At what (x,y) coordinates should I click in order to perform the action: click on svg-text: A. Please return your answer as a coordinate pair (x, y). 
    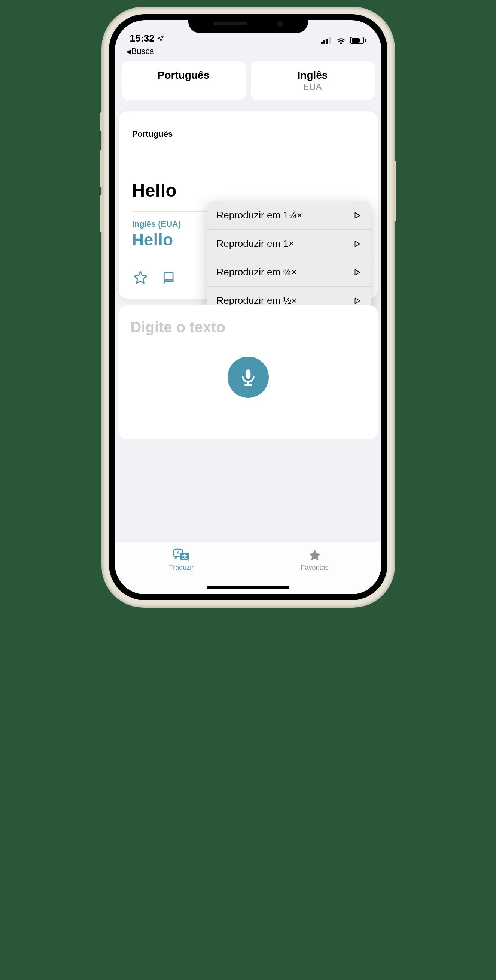
    Looking at the image, I should click on (178, 553).